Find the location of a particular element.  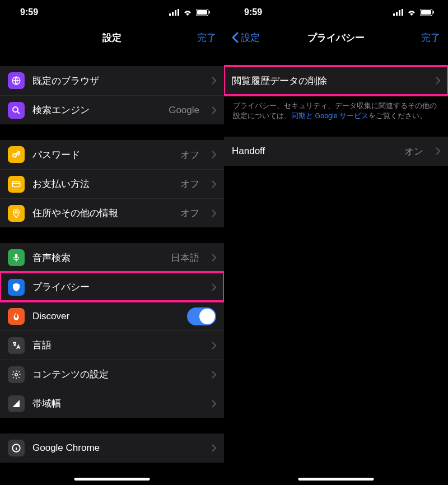

row-handoff: Handoff オン is located at coordinates (336, 151).